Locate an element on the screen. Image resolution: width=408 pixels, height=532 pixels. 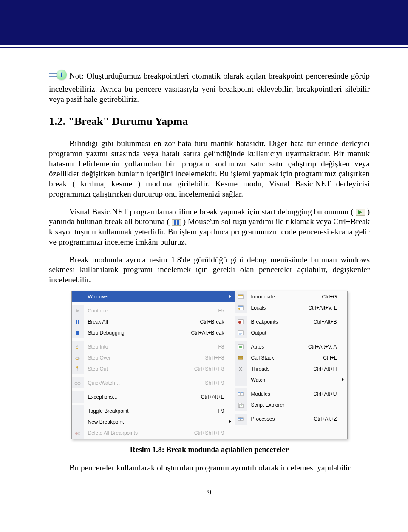
win-lines-icon is located at coordinates (241, 333).